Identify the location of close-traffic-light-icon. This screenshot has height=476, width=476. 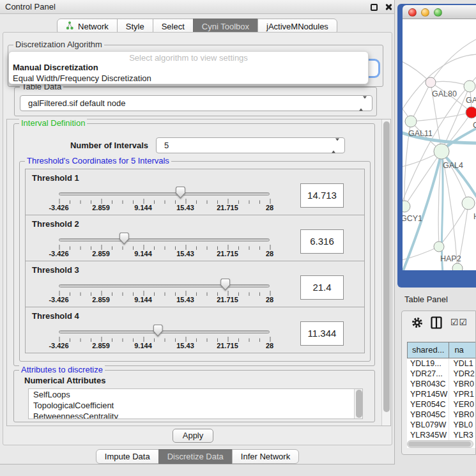
(413, 13).